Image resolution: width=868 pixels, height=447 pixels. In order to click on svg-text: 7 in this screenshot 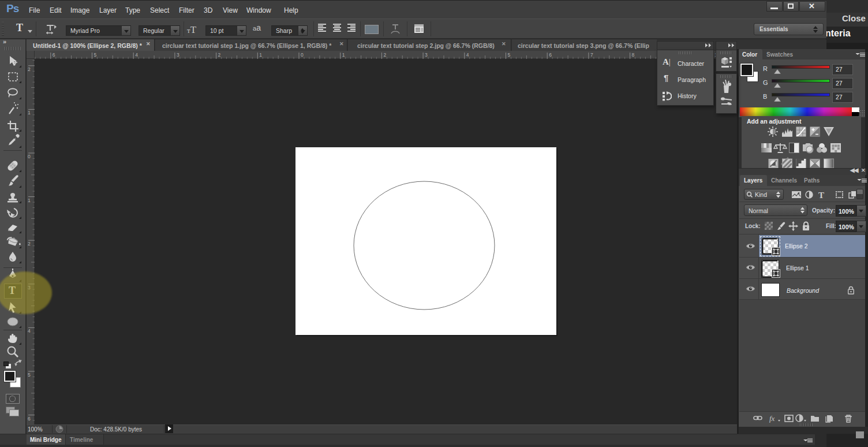, I will do `click(592, 55)`.